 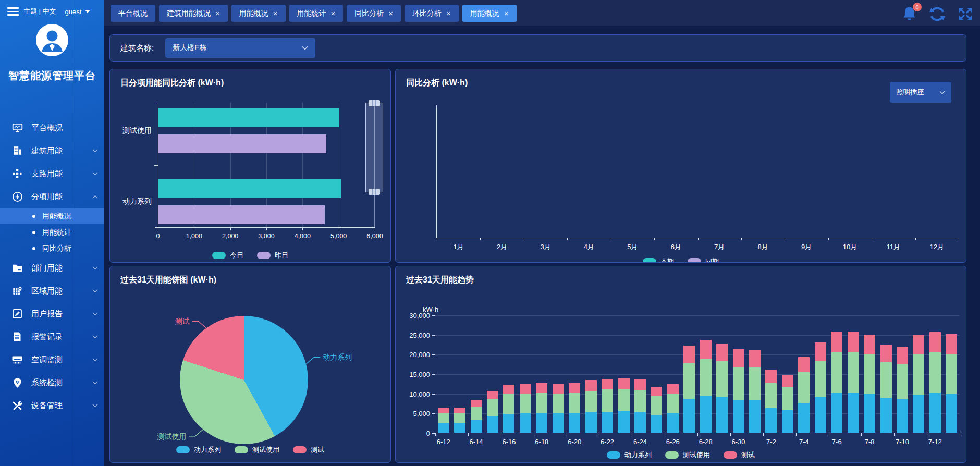 What do you see at coordinates (658, 260) in the screenshot?
I see `legend-item-本期: 本期` at bounding box center [658, 260].